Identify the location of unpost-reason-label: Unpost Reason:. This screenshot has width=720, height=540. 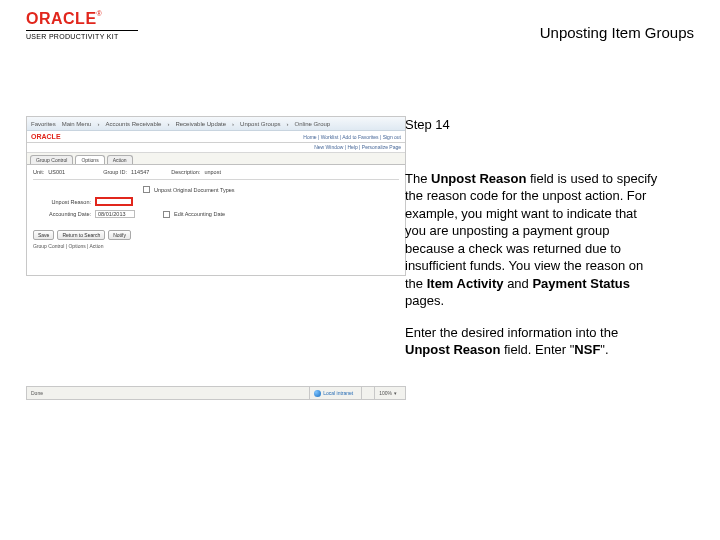
(62, 202).